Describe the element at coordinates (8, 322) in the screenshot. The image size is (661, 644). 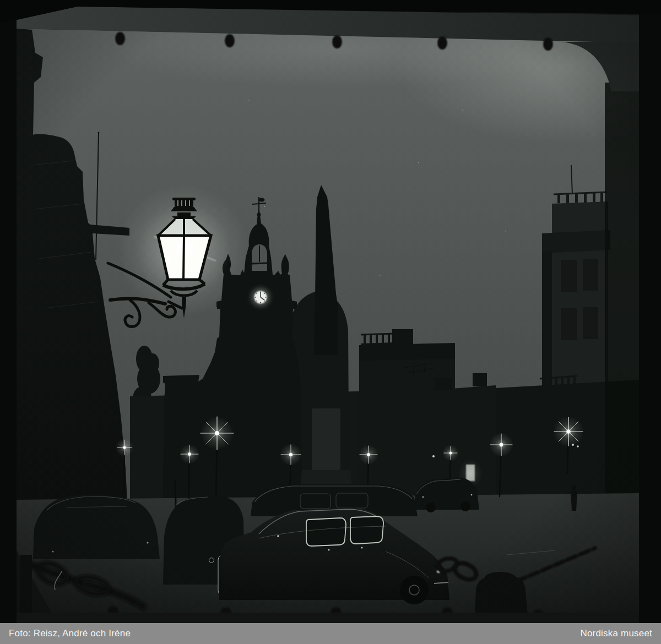
I see `frame-border-left` at that location.